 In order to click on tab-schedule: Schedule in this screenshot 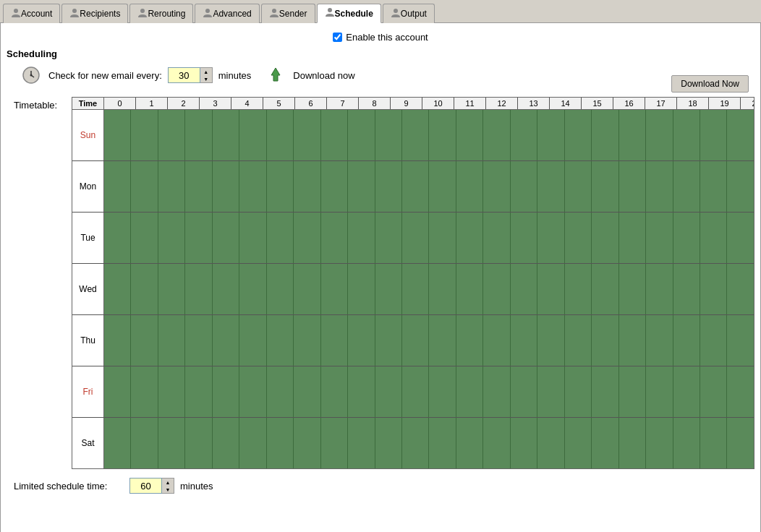, I will do `click(349, 13)`.